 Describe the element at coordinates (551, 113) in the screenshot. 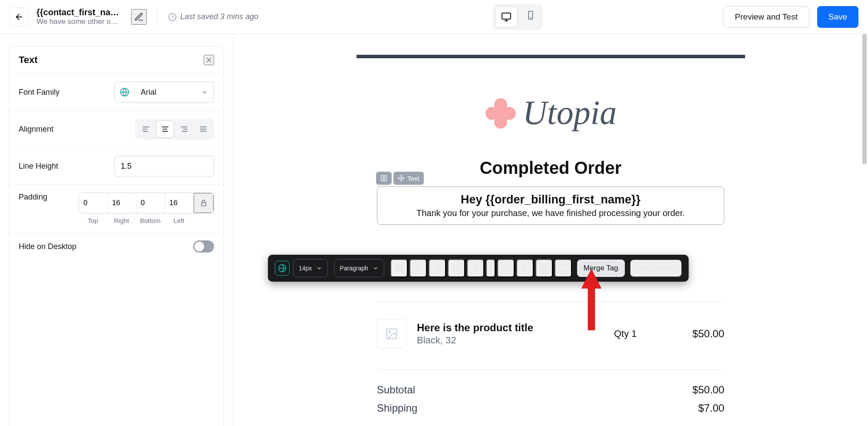

I see `logo: Utopia` at that location.